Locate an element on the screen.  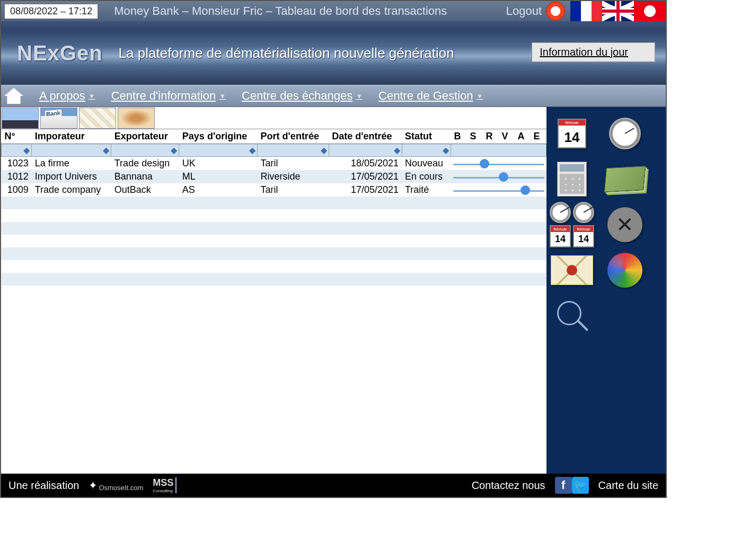
thumb-shipping-icon is located at coordinates (20, 118).